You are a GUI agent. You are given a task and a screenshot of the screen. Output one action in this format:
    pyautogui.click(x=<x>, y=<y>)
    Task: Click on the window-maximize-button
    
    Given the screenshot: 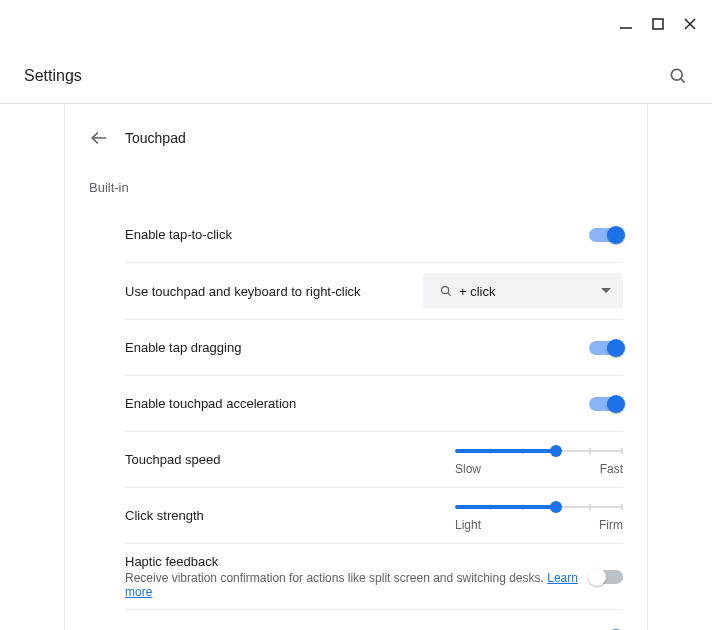 What is the action you would take?
    pyautogui.click(x=658, y=24)
    